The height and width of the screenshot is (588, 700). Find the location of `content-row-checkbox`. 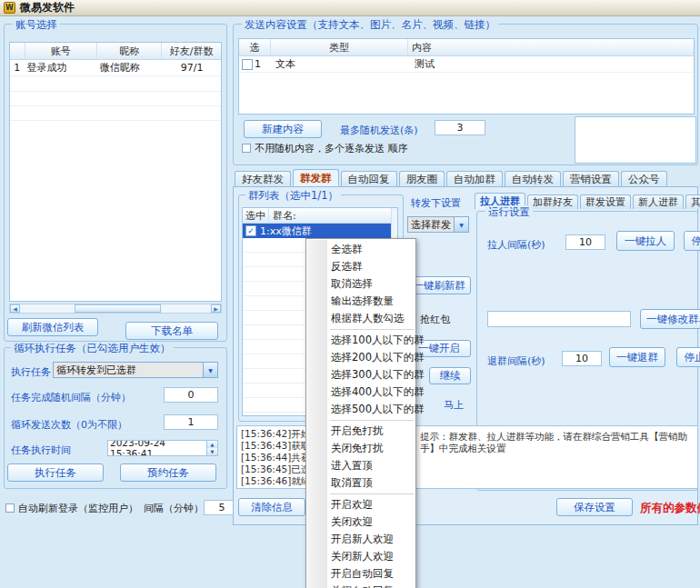

content-row-checkbox is located at coordinates (247, 65).